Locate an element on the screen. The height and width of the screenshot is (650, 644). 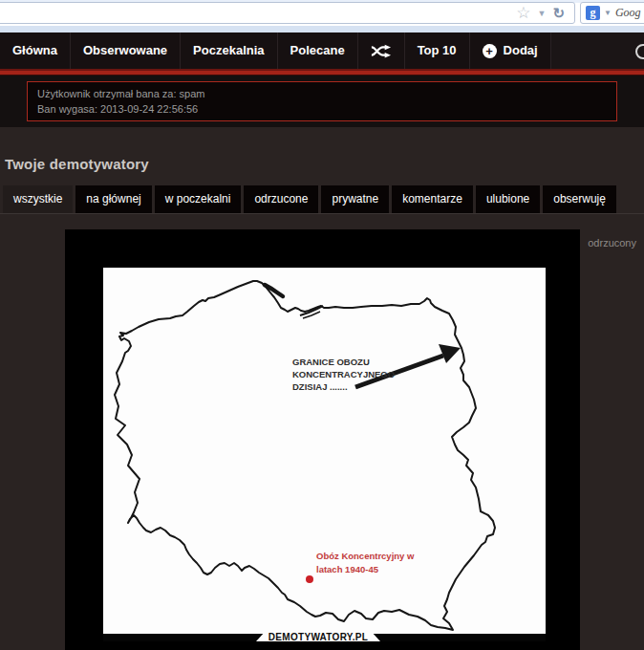
map-red-line2: latach 1940-45 is located at coordinates (348, 570).